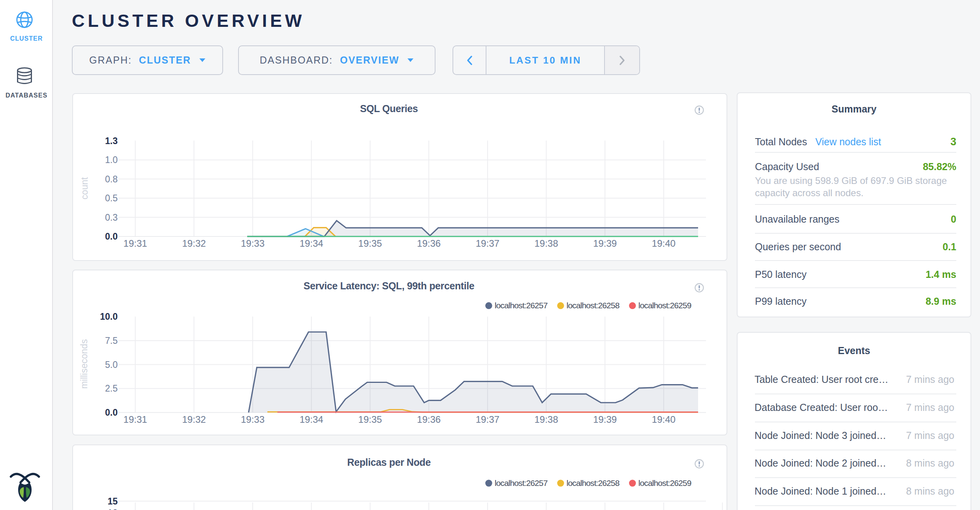 The width and height of the screenshot is (980, 510). What do you see at coordinates (389, 109) in the screenshot?
I see `svg-text: SQL Queries` at bounding box center [389, 109].